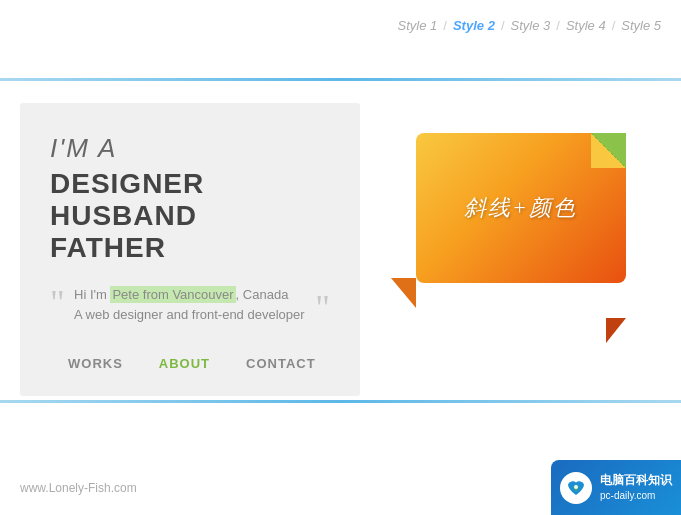  I want to click on heart-icon, so click(576, 488).